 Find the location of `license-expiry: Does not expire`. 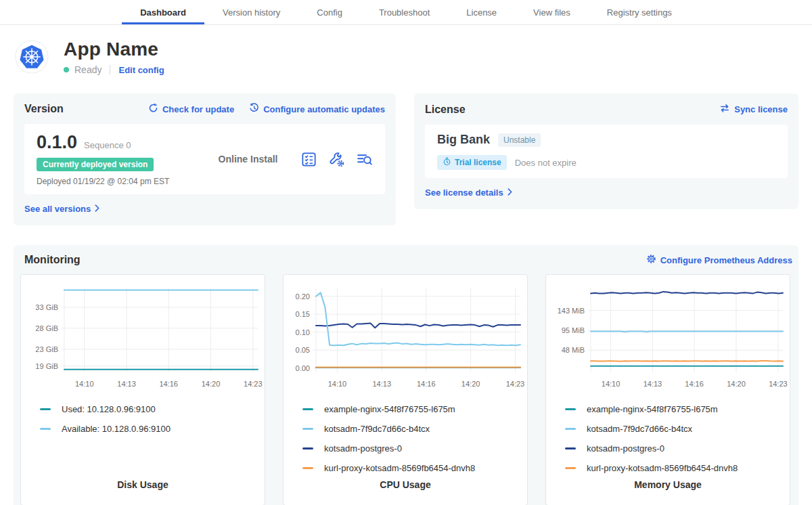

license-expiry: Does not expire is located at coordinates (545, 162).